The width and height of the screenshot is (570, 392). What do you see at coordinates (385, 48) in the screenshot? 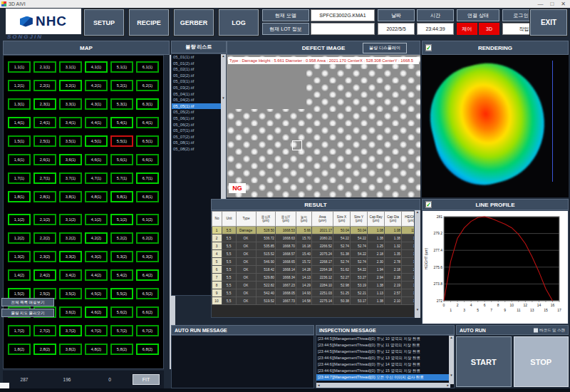
I see `defect-display-button: 불량 디스플레이` at bounding box center [385, 48].